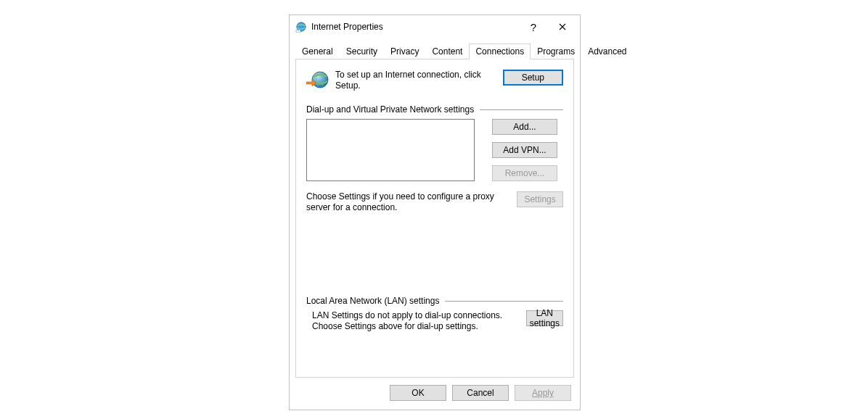  Describe the element at coordinates (556, 51) in the screenshot. I see `tab-programs: Programs` at that location.